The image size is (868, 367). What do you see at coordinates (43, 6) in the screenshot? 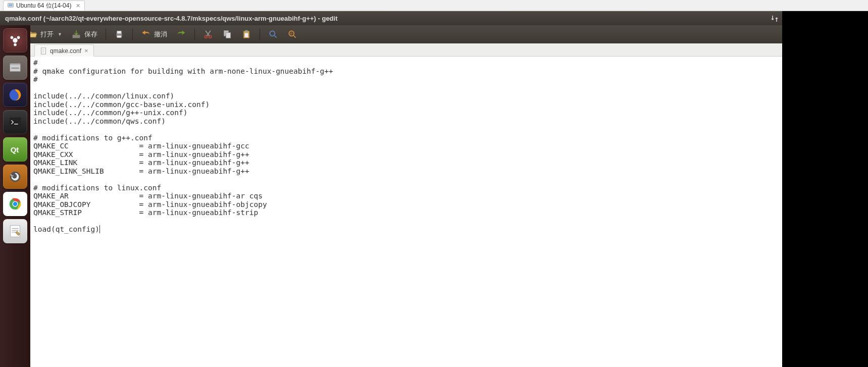
I see `host-tab-label: Ubuntu 64 位(14-04)` at bounding box center [43, 6].